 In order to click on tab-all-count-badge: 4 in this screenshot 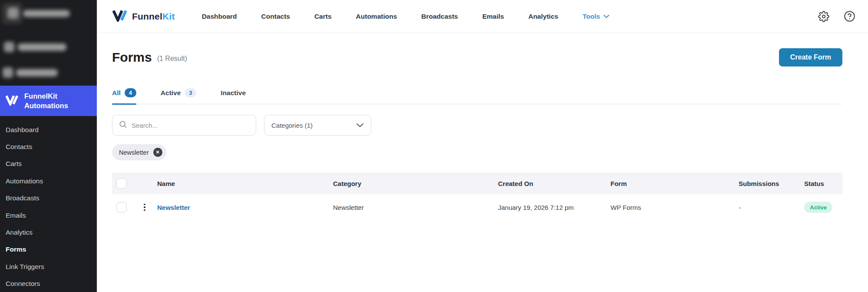, I will do `click(130, 93)`.